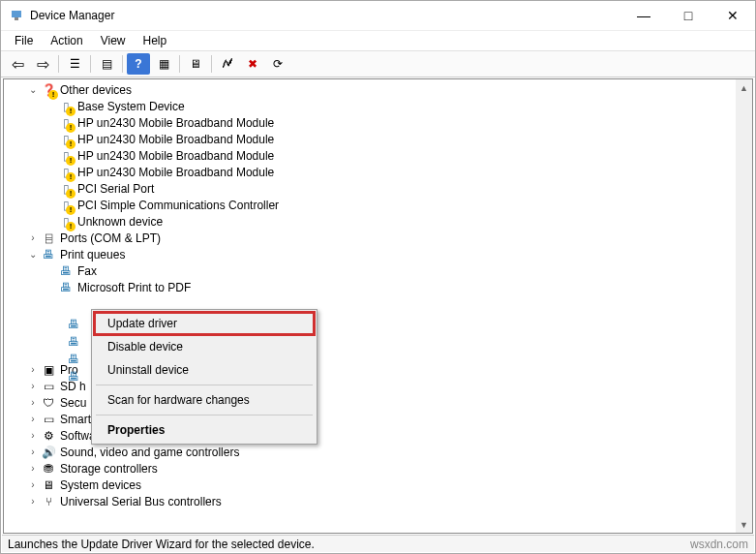 This screenshot has height=554, width=756. I want to click on details-icon: ▦, so click(164, 64).